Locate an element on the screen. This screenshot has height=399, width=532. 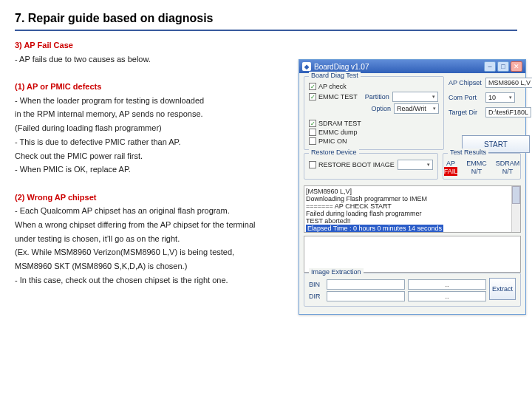
bin-label: BIN is located at coordinates (316, 284).